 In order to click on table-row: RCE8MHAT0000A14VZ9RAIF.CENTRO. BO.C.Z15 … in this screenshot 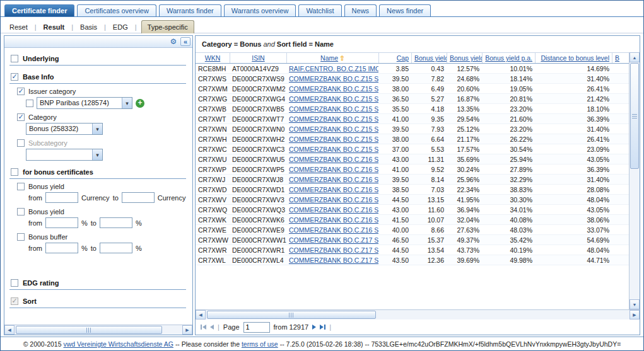, I will do `click(413, 69)`.